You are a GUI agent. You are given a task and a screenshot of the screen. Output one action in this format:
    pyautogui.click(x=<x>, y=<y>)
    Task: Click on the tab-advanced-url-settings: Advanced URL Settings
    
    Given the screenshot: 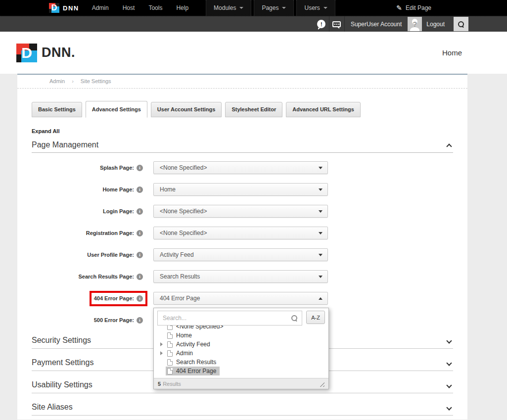 What is the action you would take?
    pyautogui.click(x=323, y=110)
    